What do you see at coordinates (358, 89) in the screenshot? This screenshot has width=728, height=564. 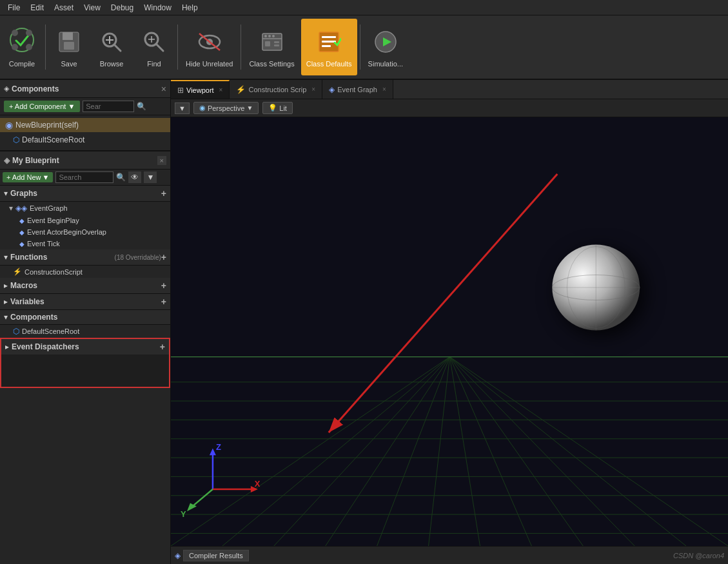 I see `tab-event-graph: ◈ Event Graph ×` at bounding box center [358, 89].